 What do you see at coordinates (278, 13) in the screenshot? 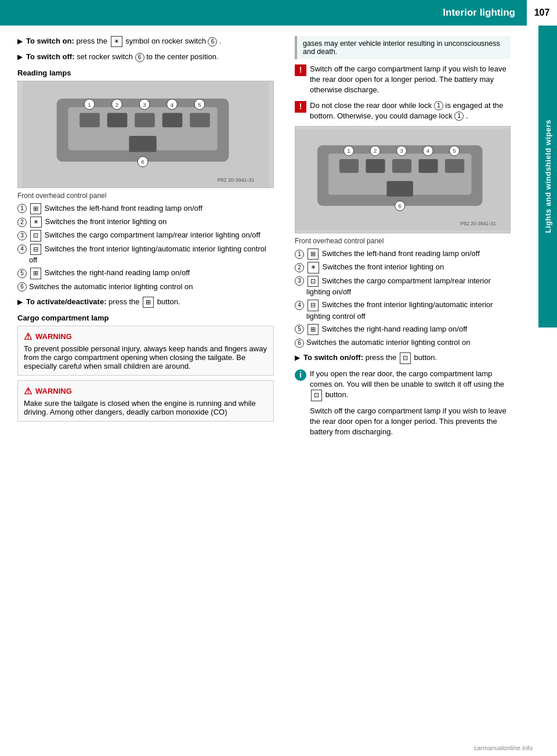
I see `header-bar: Interior lighting 107` at bounding box center [278, 13].